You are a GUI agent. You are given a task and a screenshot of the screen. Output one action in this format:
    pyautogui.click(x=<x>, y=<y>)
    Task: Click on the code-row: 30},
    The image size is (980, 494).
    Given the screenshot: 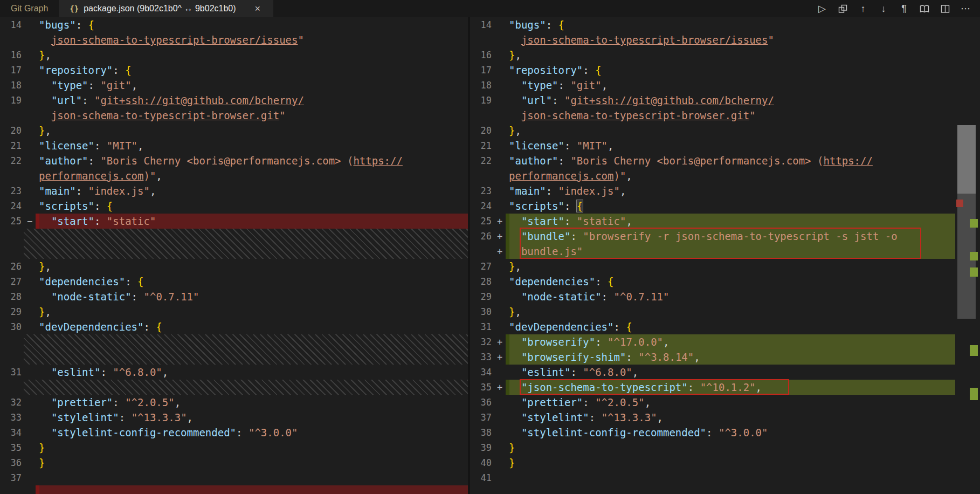 What is the action you would take?
    pyautogui.click(x=713, y=312)
    